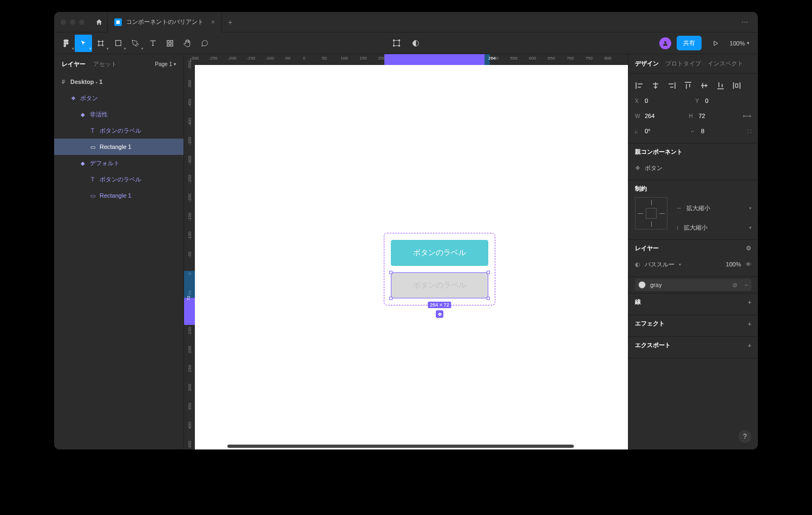 This screenshot has width=812, height=515. What do you see at coordinates (745, 436) in the screenshot?
I see `help-button: ?` at bounding box center [745, 436].